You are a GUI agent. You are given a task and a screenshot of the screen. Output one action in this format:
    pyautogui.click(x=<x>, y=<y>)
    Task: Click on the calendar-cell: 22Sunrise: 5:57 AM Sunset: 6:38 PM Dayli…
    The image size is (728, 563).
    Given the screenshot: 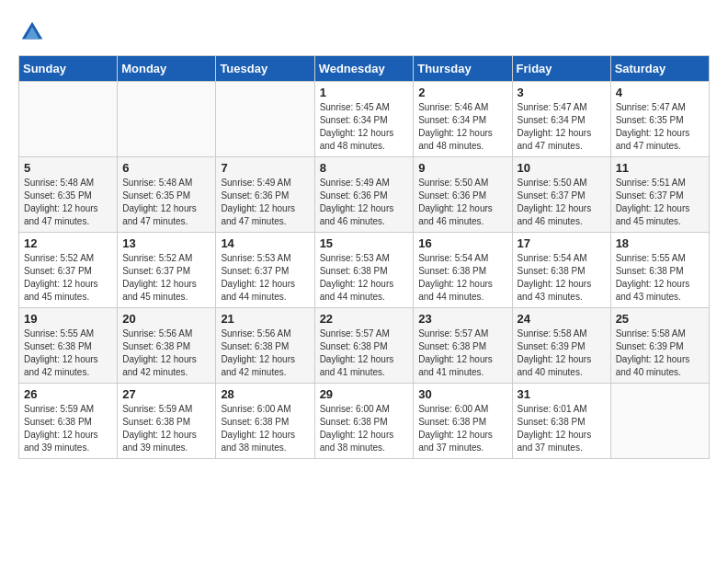 What is the action you would take?
    pyautogui.click(x=364, y=346)
    